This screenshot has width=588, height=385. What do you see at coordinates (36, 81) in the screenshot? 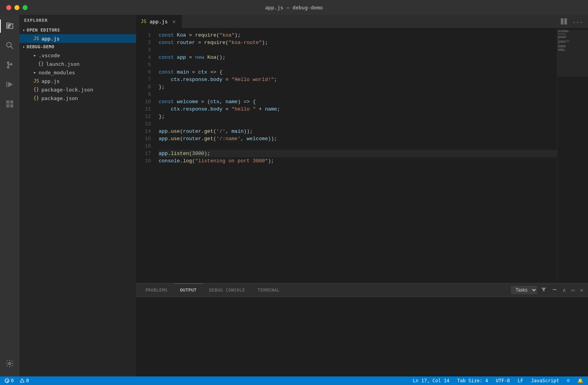
I see `js-file-icon2: JS` at bounding box center [36, 81].